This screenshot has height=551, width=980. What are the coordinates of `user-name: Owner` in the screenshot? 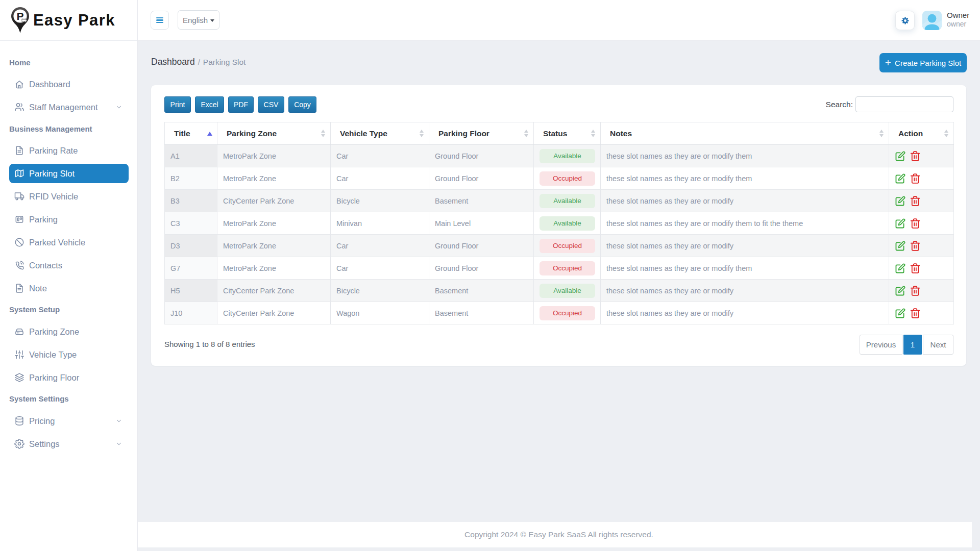 It's located at (958, 15).